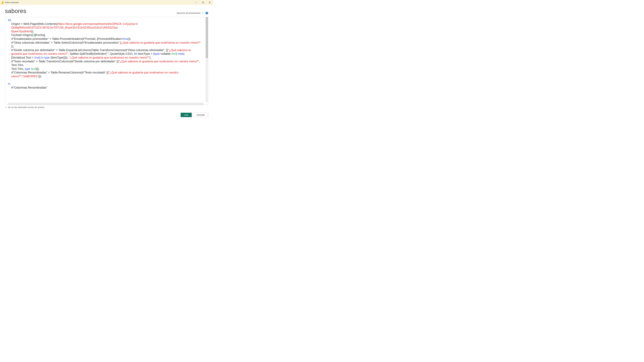 The width and height of the screenshot is (644, 362). What do you see at coordinates (106, 104) in the screenshot?
I see `horizontal-scrollbar` at bounding box center [106, 104].